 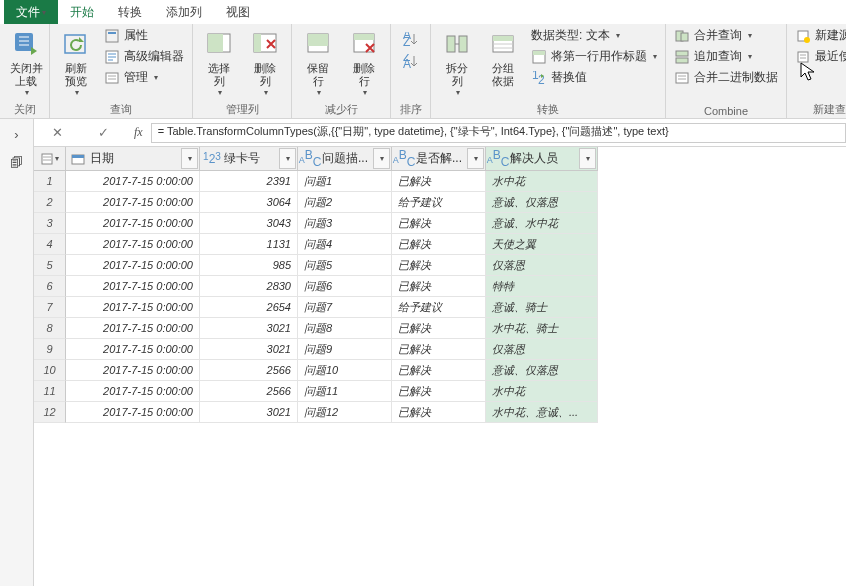 What do you see at coordinates (594, 36) in the screenshot?
I see `data-type-button: 数据类型: 文本▾` at bounding box center [594, 36].